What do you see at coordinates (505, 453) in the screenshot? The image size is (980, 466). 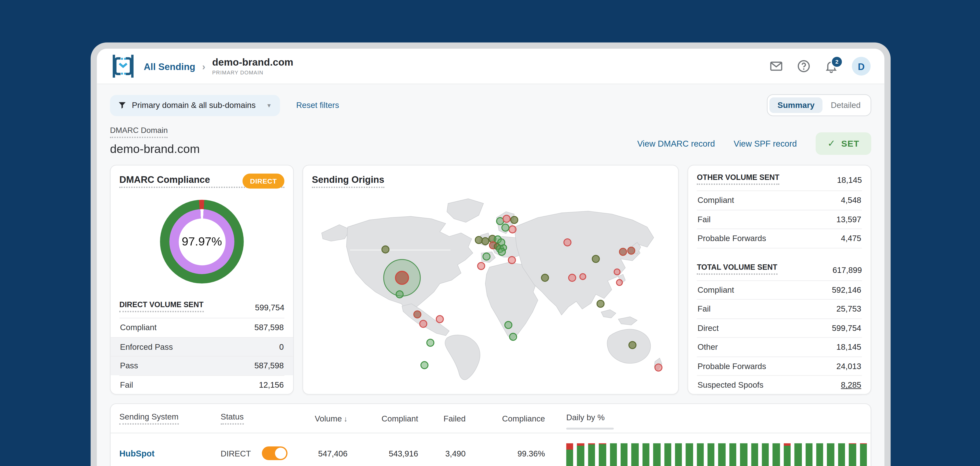 I see `compliance-value: 99.36%` at bounding box center [505, 453].